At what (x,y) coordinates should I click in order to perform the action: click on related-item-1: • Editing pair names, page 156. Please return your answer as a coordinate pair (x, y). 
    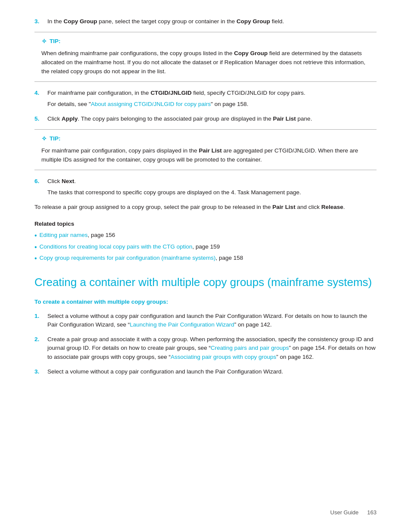
    Looking at the image, I should click on (206, 236).